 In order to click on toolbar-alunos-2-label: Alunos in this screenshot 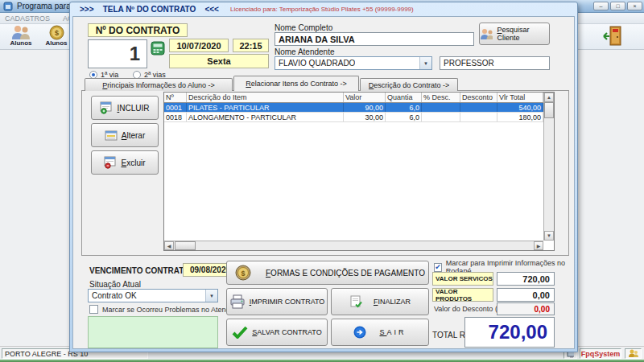, I will do `click(56, 43)`.